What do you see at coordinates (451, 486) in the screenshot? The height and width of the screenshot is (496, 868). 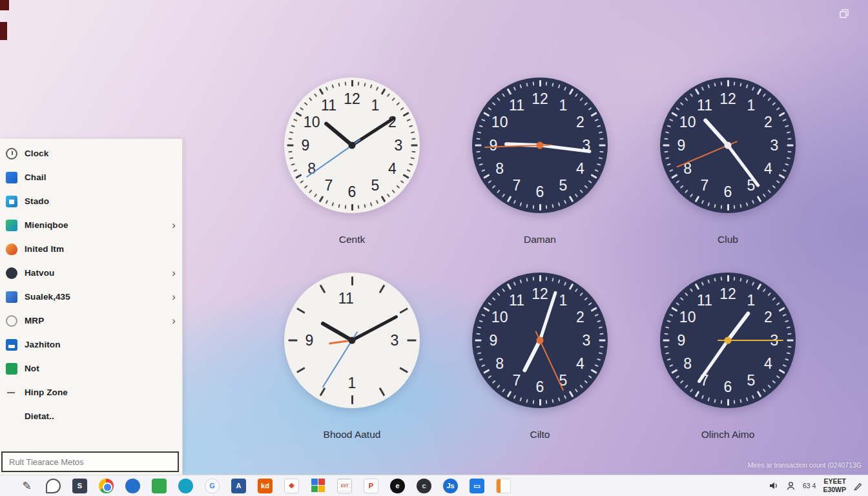 I see `js-ball-icon: Js` at bounding box center [451, 486].